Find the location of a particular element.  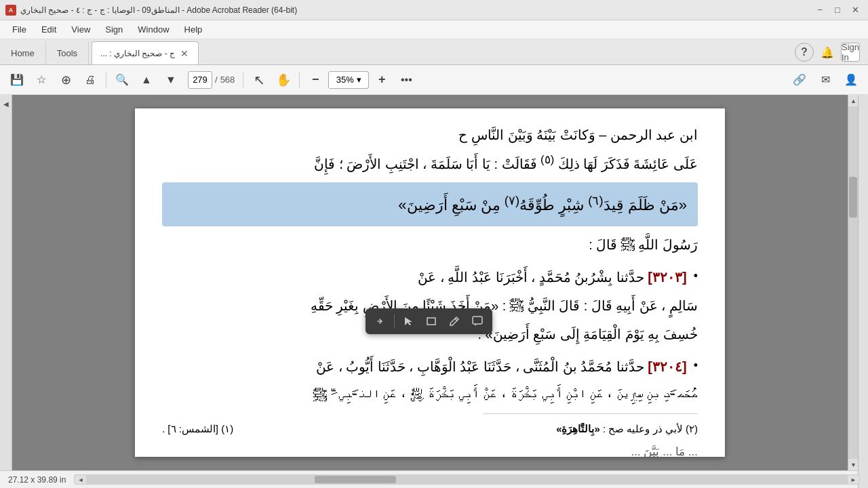

zoom-dropdown-icon: ▾ is located at coordinates (359, 80).